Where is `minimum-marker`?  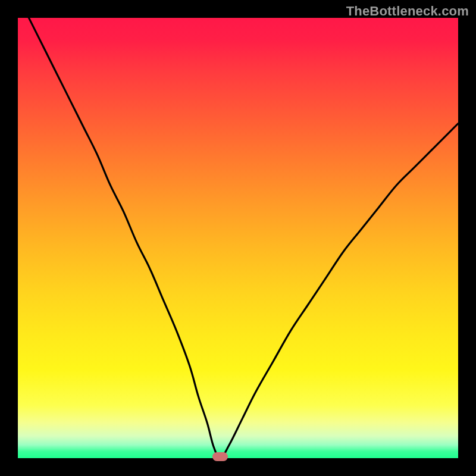
minimum-marker is located at coordinates (220, 457).